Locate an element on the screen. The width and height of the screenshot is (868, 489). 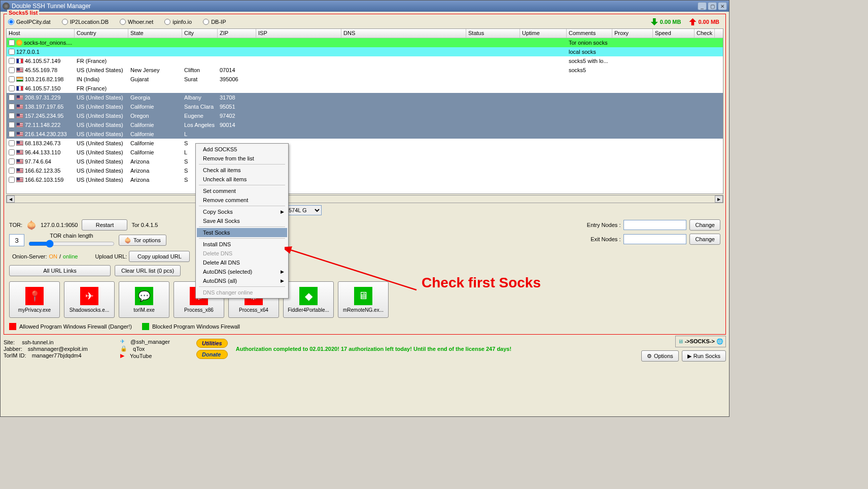
menu-item: Copy Socks▶ is located at coordinates (242, 212).